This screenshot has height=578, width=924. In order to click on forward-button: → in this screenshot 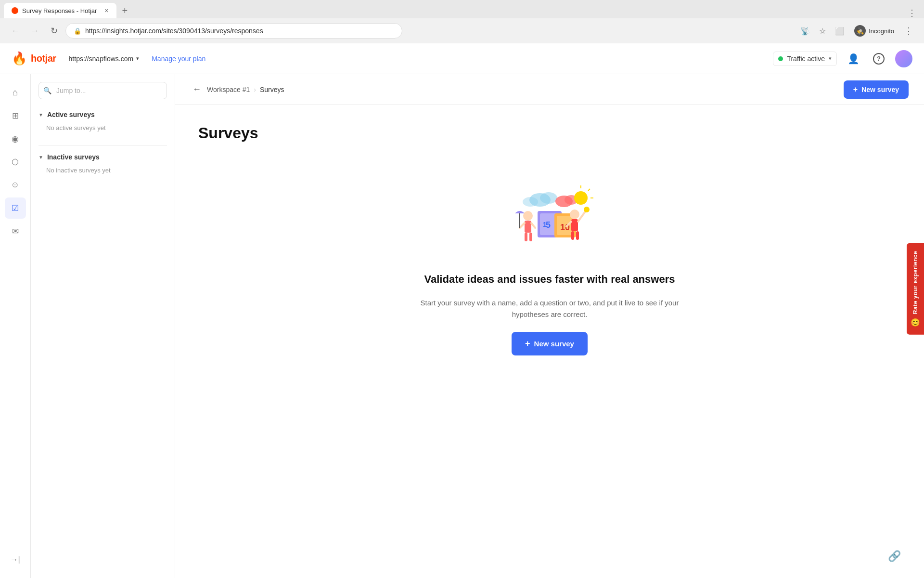, I will do `click(35, 31)`.